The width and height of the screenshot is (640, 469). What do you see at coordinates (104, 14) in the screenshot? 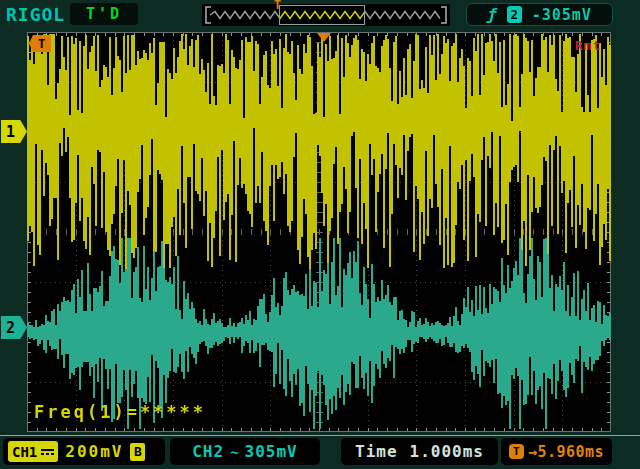
I see `trigger-status-box: T'D` at bounding box center [104, 14].